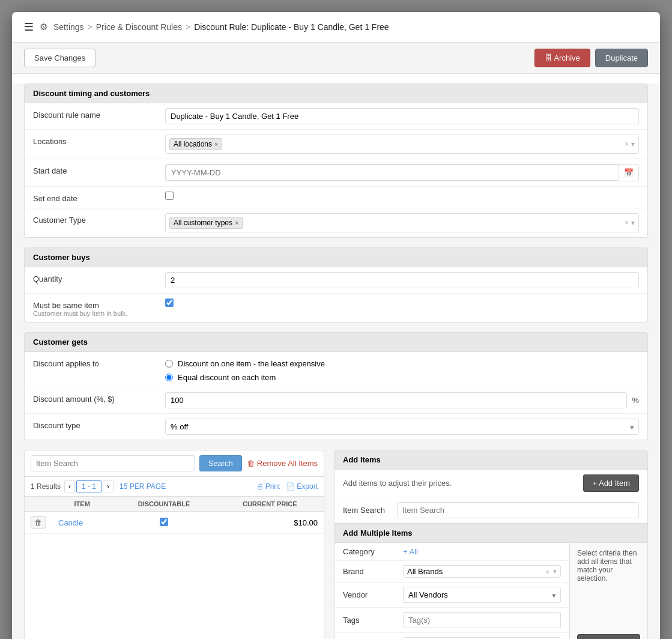  Describe the element at coordinates (221, 27) in the screenshot. I see `breadcrumb: Settings > Price & Discount Rules > Disc…` at that location.